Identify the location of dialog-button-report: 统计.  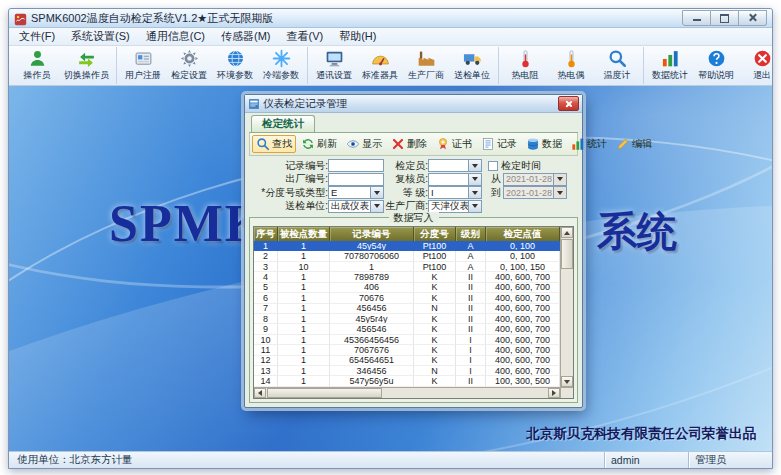
(589, 144).